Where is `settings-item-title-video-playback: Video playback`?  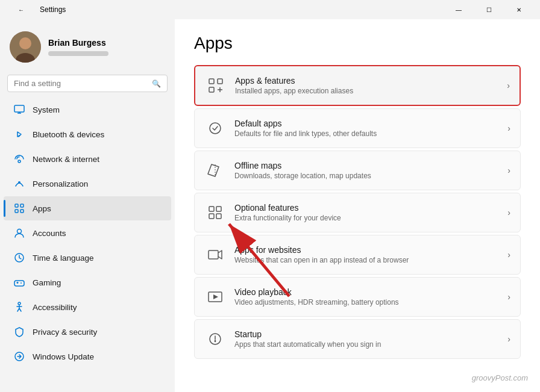 settings-item-title-video-playback: Video playback is located at coordinates (369, 292).